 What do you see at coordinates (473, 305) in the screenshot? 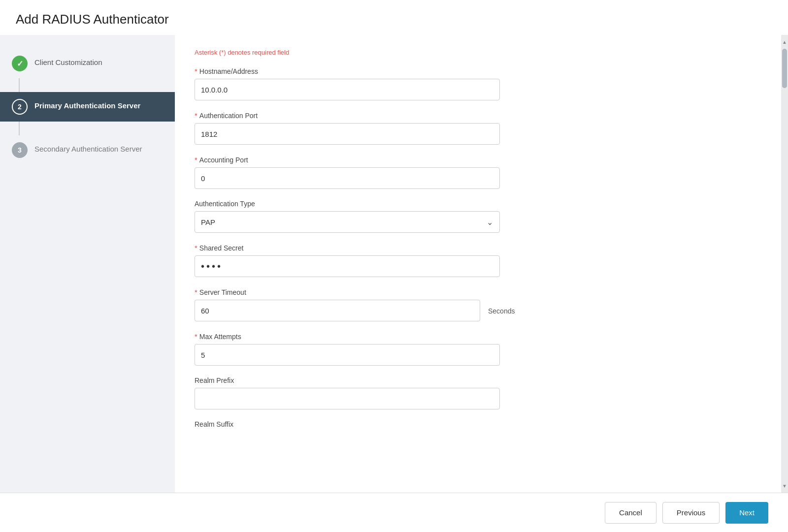
I see `server-timeout-group: * Server Timeout Seconds` at bounding box center [473, 305].